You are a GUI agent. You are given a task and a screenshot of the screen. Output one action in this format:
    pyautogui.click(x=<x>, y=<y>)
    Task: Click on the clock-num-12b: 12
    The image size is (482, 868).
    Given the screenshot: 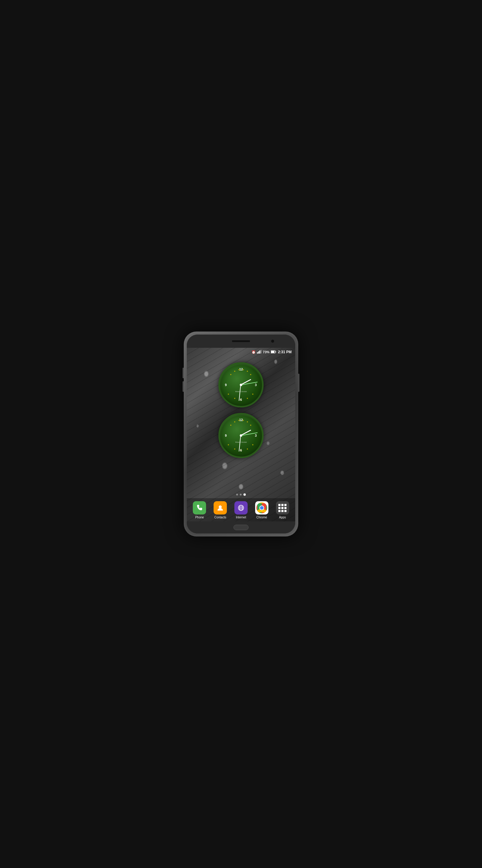 What is the action you would take?
    pyautogui.click(x=241, y=420)
    